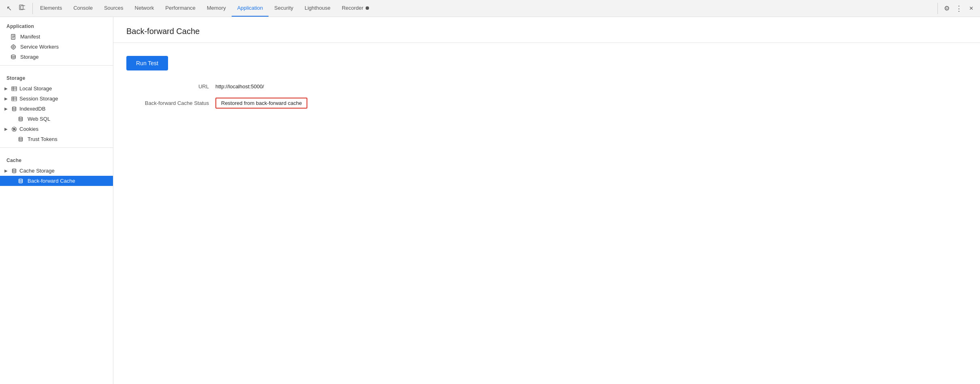 The height and width of the screenshot is (384, 980). I want to click on sidebar-item-storage-label: Storage, so click(30, 57).